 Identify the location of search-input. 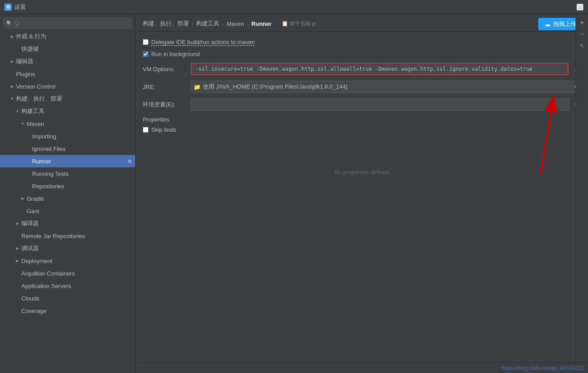
(68, 23).